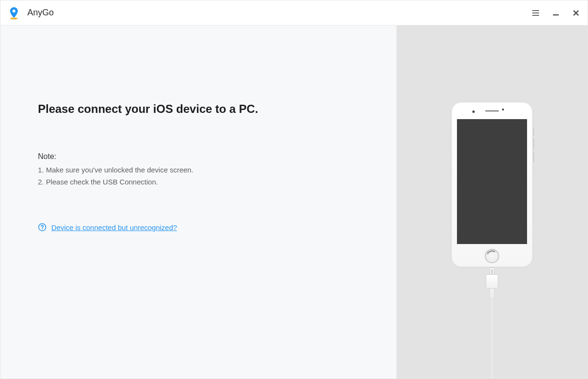 Image resolution: width=588 pixels, height=379 pixels. I want to click on page-heading: Please connect your iOS device to a PC., so click(217, 109).